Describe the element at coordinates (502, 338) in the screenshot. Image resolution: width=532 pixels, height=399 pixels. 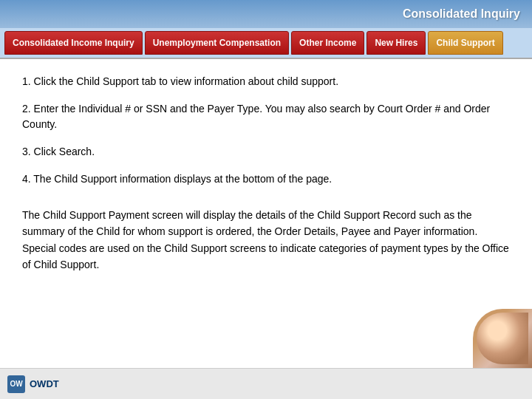
I see `corner-image-inner` at that location.